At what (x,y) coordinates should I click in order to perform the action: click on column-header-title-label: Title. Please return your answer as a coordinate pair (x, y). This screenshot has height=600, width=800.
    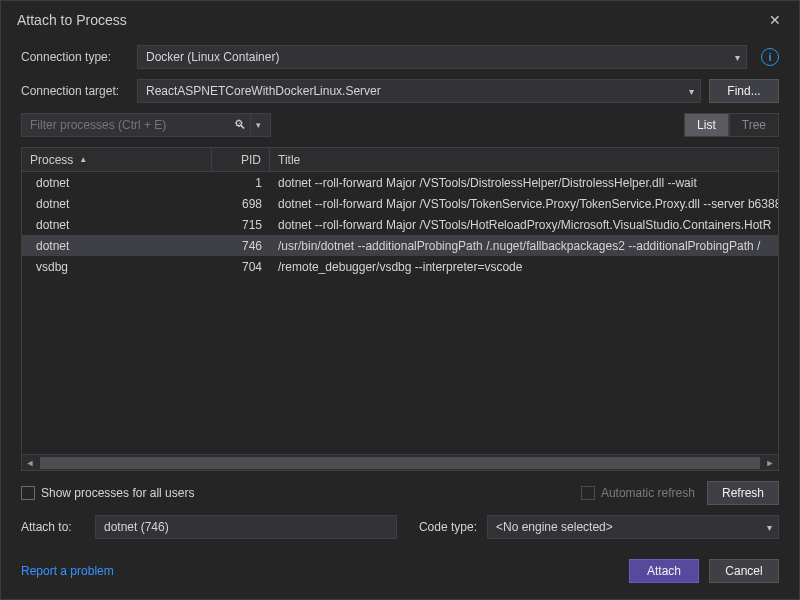
    Looking at the image, I should click on (289, 160).